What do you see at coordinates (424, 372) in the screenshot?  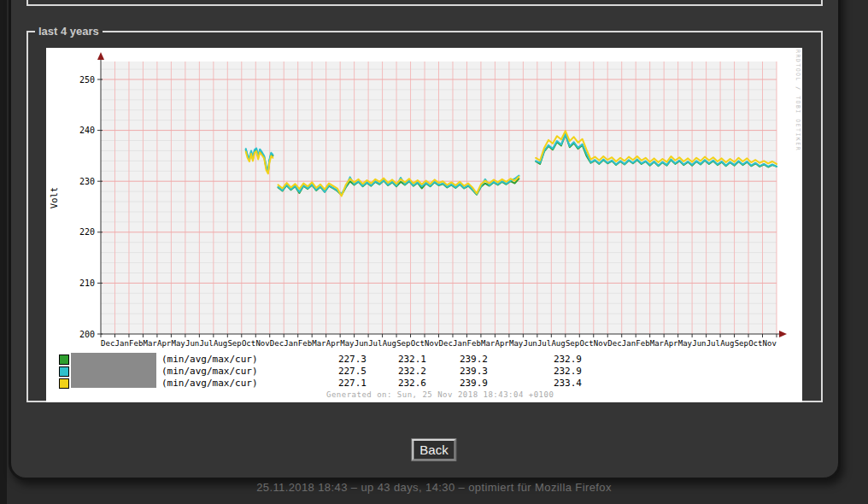 I see `legend-row-cyan: (min/avg/max/cur) 227.5 232.2 239.3 232.…` at bounding box center [424, 372].